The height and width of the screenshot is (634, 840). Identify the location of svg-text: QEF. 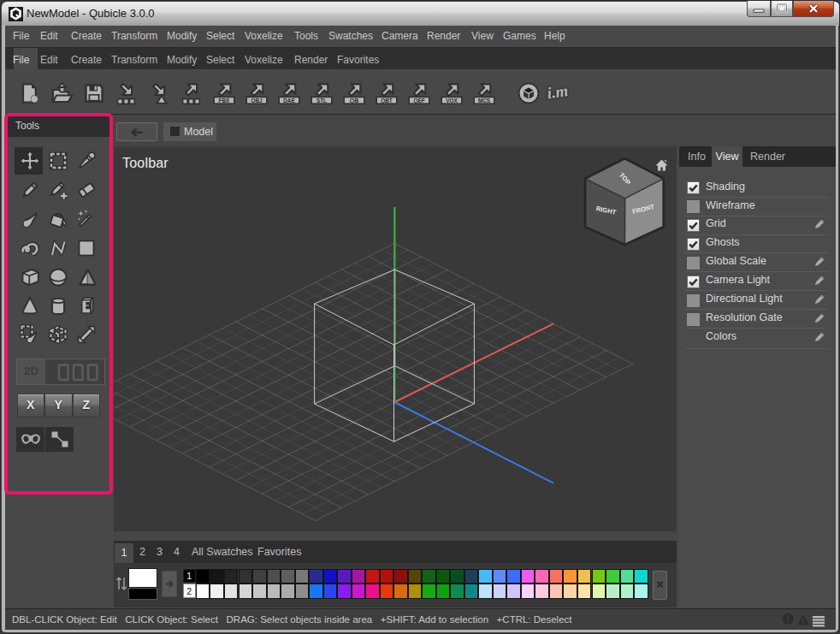
(419, 101).